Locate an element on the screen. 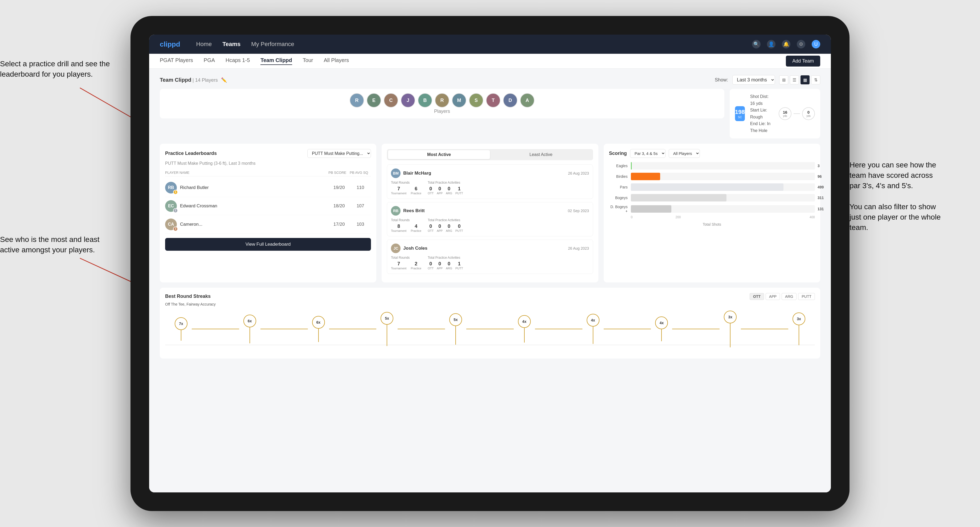 The image size is (980, 527). yard-circle-end: 0 yds is located at coordinates (808, 114).